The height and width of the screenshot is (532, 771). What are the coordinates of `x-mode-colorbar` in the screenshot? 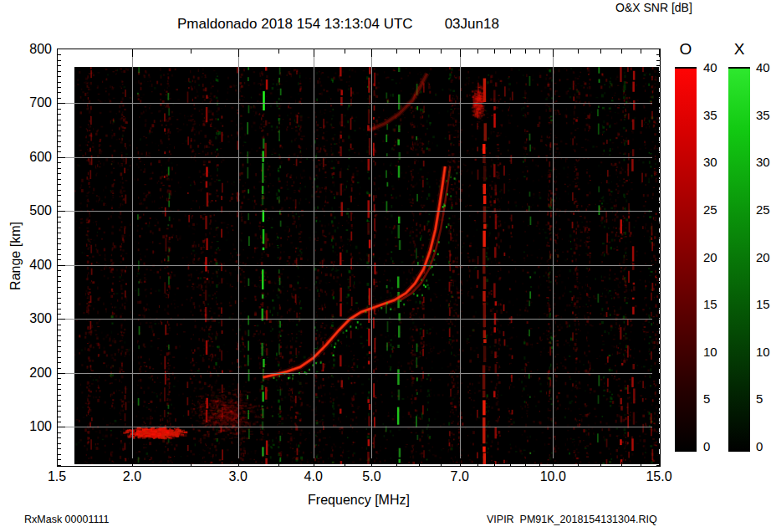 It's located at (739, 259).